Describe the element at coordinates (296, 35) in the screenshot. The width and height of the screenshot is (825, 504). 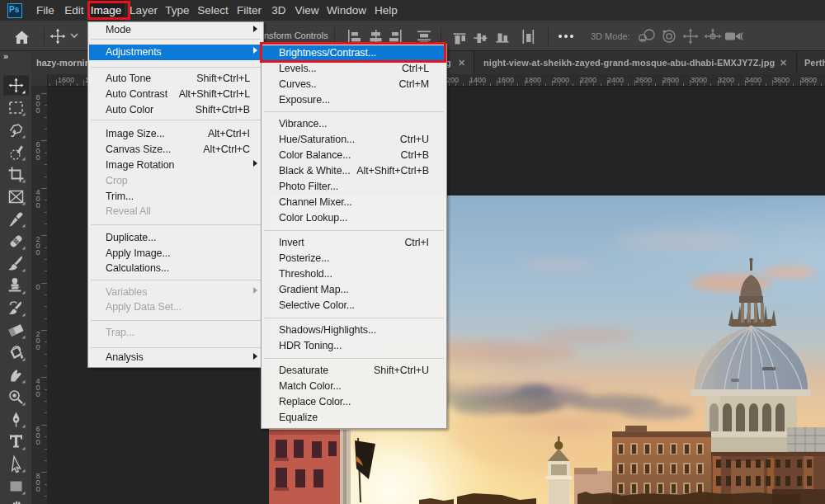
I see `svg-text: nsform Controls` at that location.